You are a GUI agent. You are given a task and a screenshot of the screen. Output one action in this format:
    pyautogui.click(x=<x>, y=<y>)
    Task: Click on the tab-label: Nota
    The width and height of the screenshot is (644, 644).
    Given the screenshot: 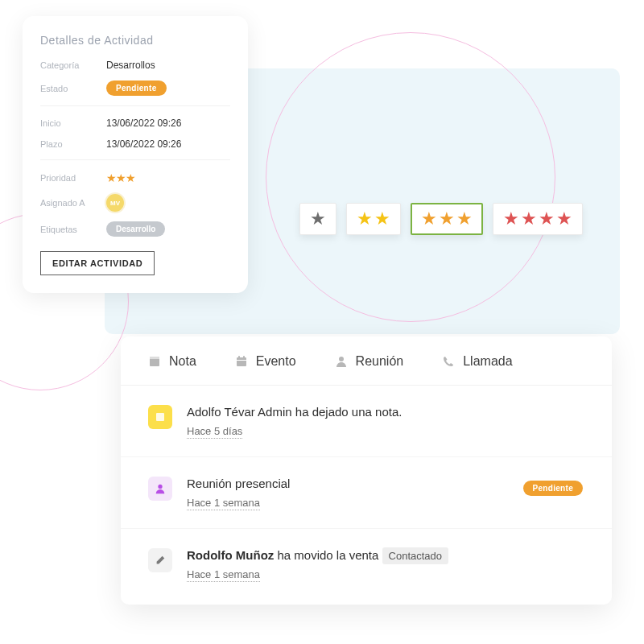 What is the action you would take?
    pyautogui.click(x=183, y=361)
    